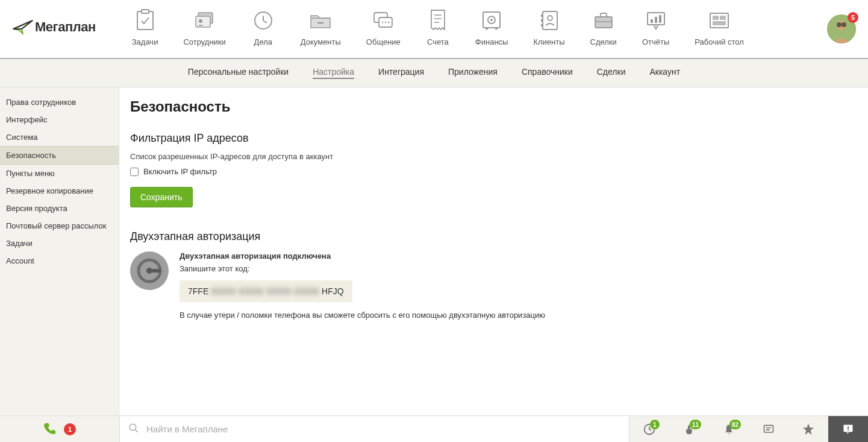 This screenshot has height=442, width=868. What do you see at coordinates (547, 73) in the screenshot?
I see `subnav-directories: Справочники` at bounding box center [547, 73].